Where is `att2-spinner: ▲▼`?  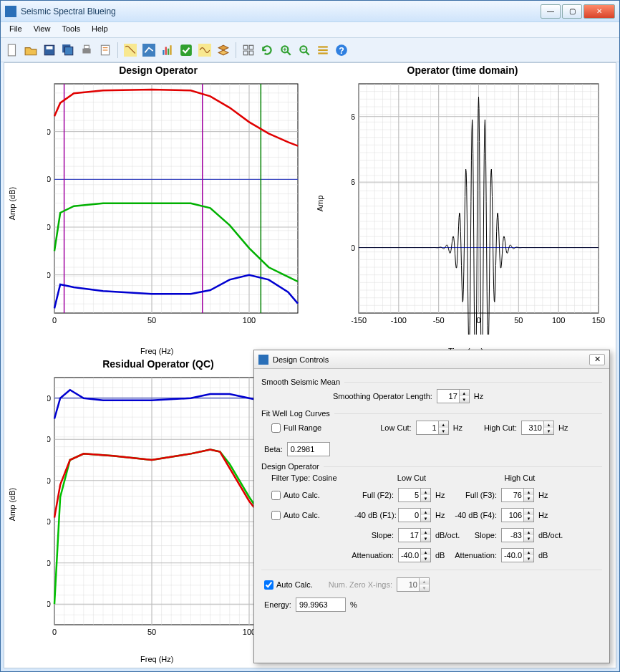
att2-spinner: ▲▼ is located at coordinates (518, 555).